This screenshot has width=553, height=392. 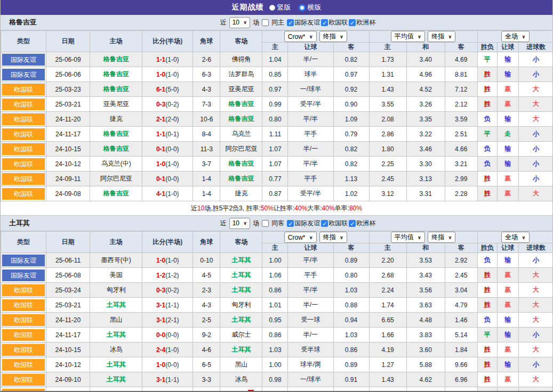 What do you see at coordinates (342, 209) in the screenshot?
I see `summary-text: 单率:` at bounding box center [342, 209].